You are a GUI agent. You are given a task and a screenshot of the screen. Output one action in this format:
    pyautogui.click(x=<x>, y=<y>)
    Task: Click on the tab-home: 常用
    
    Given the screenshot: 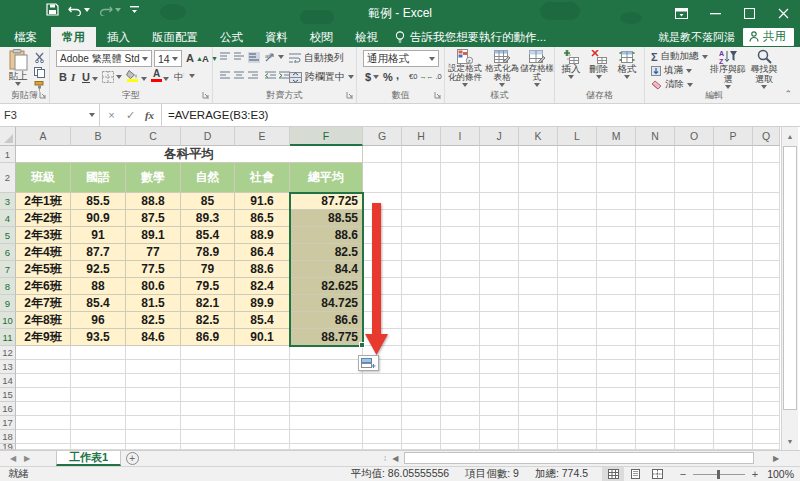 What is the action you would take?
    pyautogui.click(x=74, y=37)
    